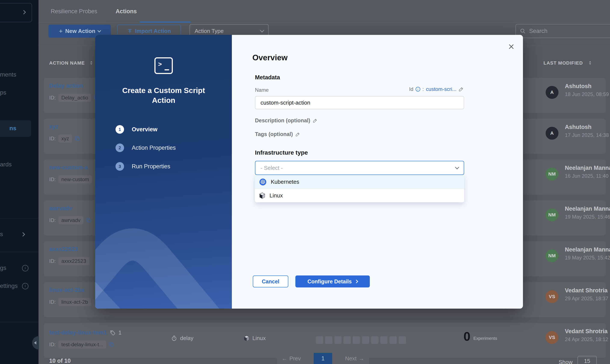  Describe the element at coordinates (565, 31) in the screenshot. I see `search-input` at that location.